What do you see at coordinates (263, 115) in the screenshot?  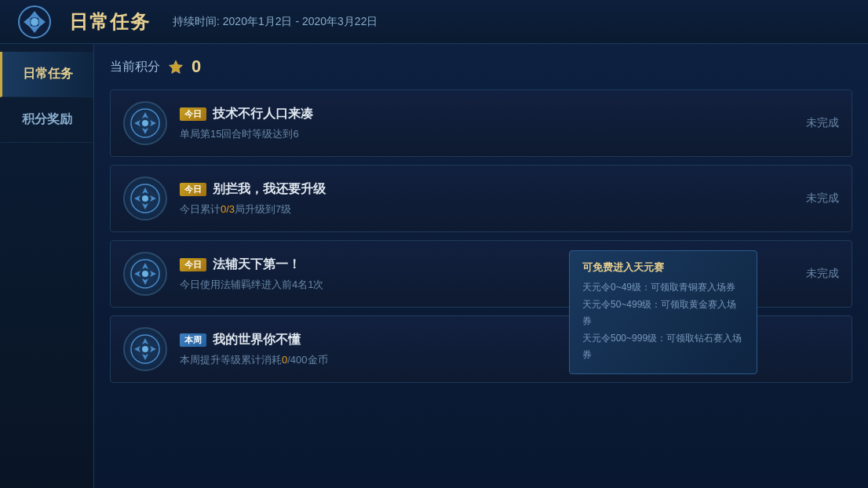 I see `task-title-1: 技术不行人口来凑` at bounding box center [263, 115].